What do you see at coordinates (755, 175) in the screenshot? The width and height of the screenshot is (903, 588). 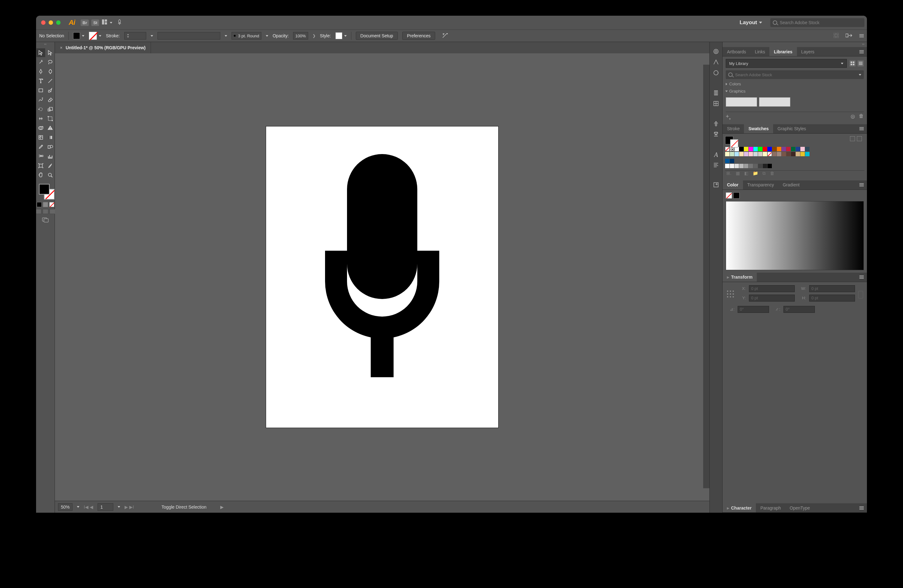 I see `new-color-group: 📁` at bounding box center [755, 175].